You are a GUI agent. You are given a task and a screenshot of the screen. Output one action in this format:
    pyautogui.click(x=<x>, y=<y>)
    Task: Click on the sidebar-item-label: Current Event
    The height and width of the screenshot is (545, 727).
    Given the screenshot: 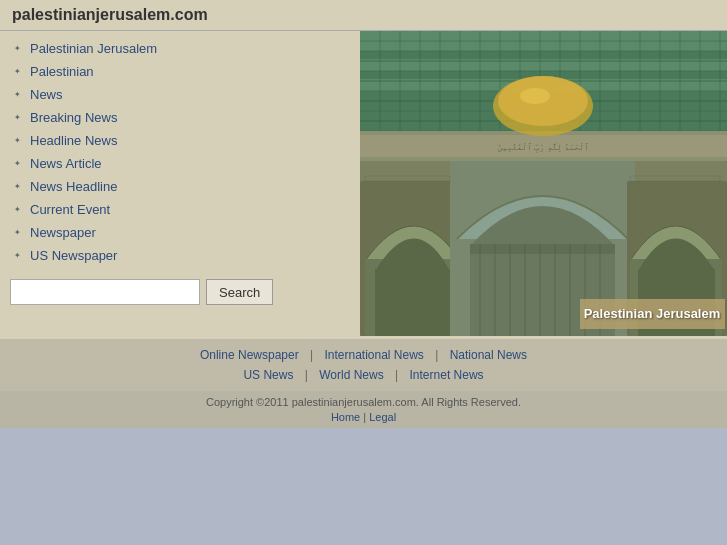 What is the action you would take?
    pyautogui.click(x=70, y=210)
    